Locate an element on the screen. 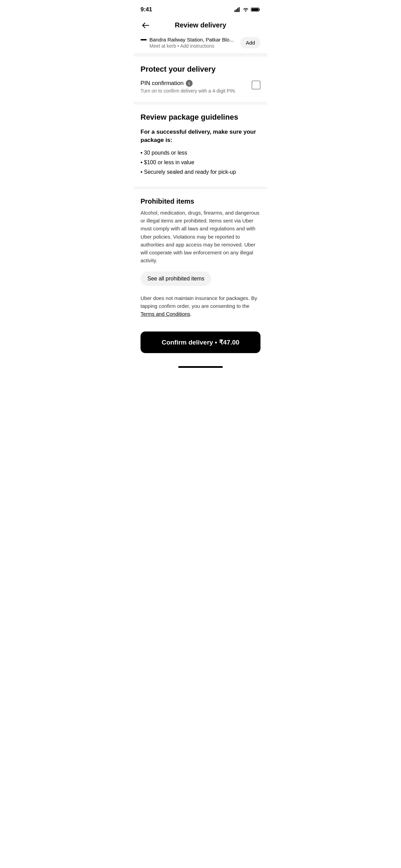 This screenshot has width=401, height=868. see-all-prohibited-button: See all prohibited items is located at coordinates (176, 279).